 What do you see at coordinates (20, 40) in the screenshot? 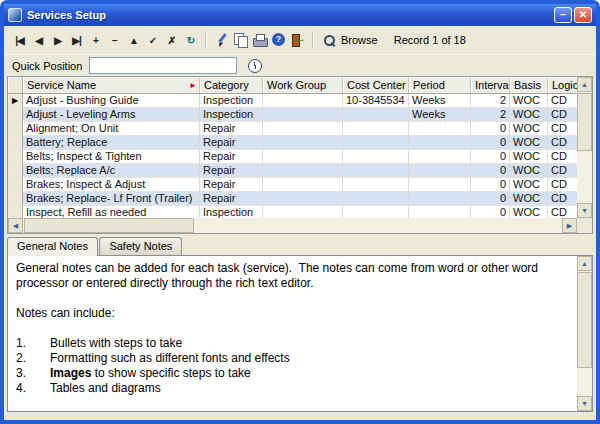
I see `first-record-button: |◀` at bounding box center [20, 40].